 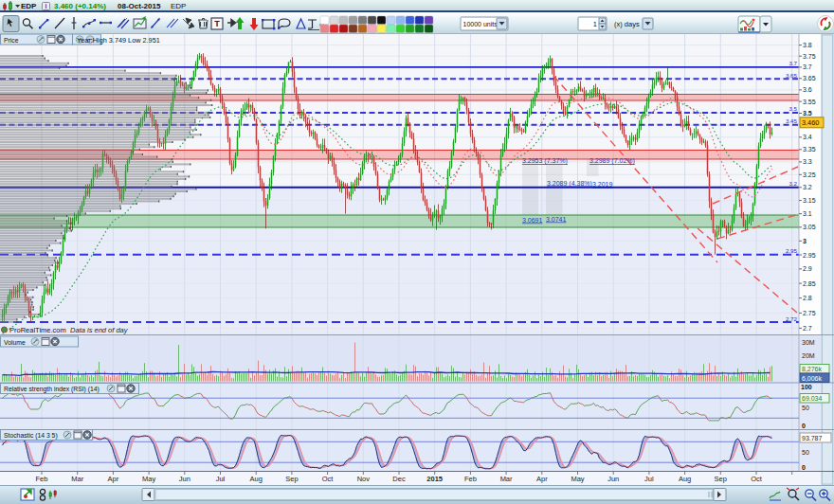 I want to click on svg-text: 30M, so click(x=808, y=343).